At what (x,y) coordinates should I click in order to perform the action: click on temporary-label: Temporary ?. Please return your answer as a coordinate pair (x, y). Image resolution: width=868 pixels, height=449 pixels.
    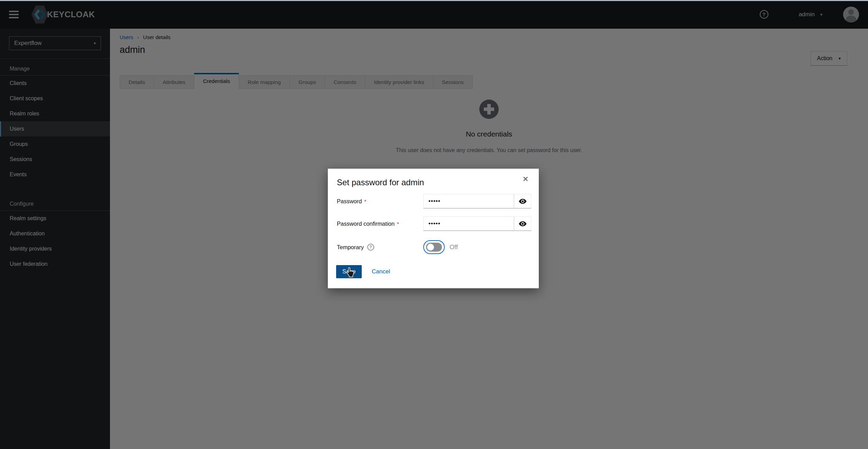
    Looking at the image, I should click on (380, 247).